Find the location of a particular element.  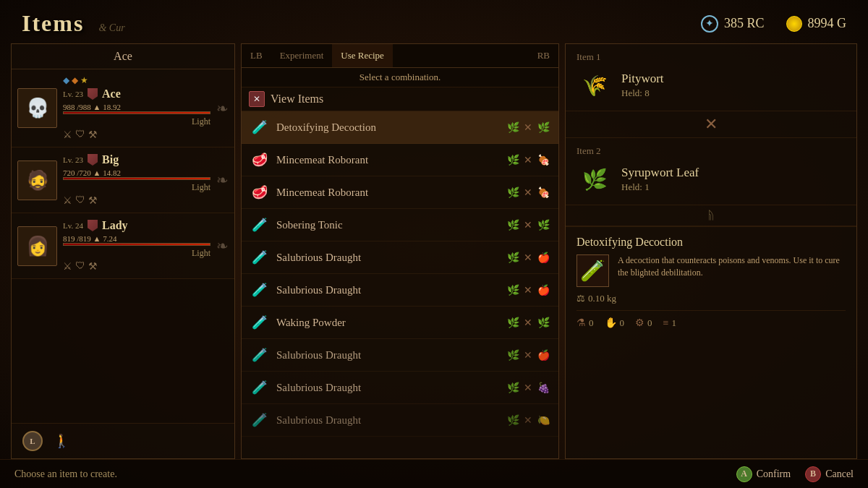

recipe-name-detoxifying: Detoxifying Decoction is located at coordinates (388, 127).